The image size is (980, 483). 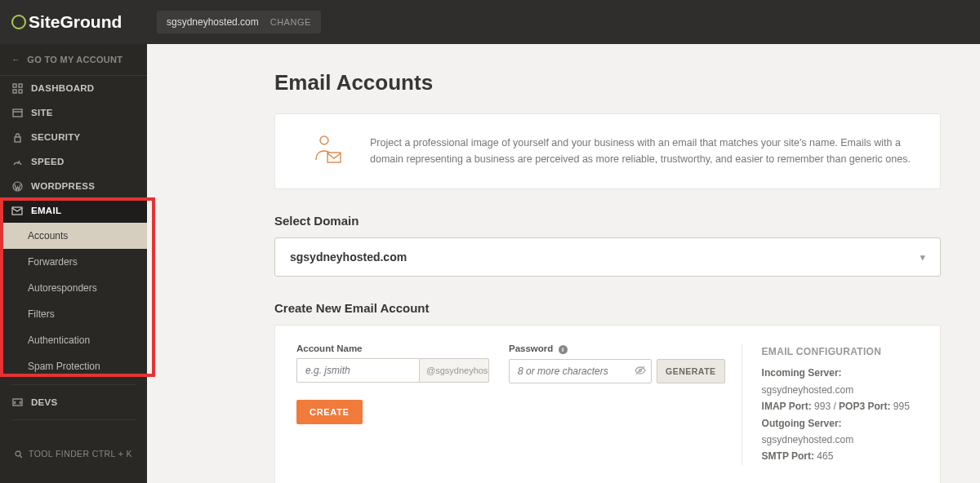 What do you see at coordinates (17, 137) in the screenshot?
I see `lock-icon` at bounding box center [17, 137].